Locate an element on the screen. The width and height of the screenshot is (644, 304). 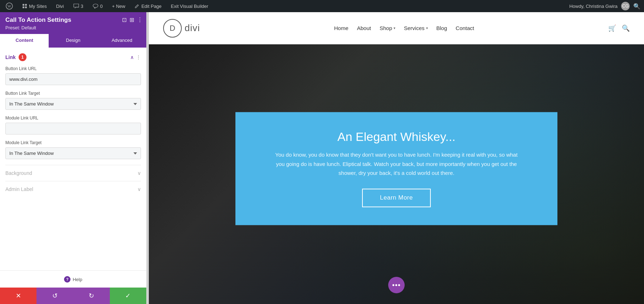
module-link-target-label: Module Link Target is located at coordinates (73, 143).